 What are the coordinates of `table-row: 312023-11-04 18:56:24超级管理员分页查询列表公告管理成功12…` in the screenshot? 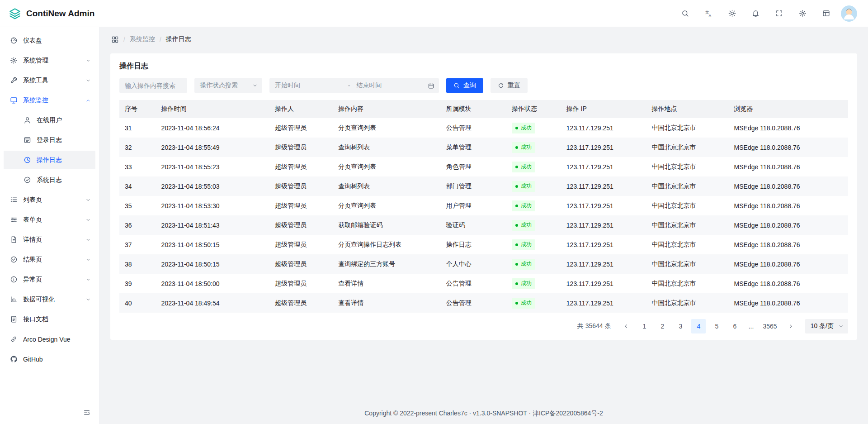 It's located at (484, 128).